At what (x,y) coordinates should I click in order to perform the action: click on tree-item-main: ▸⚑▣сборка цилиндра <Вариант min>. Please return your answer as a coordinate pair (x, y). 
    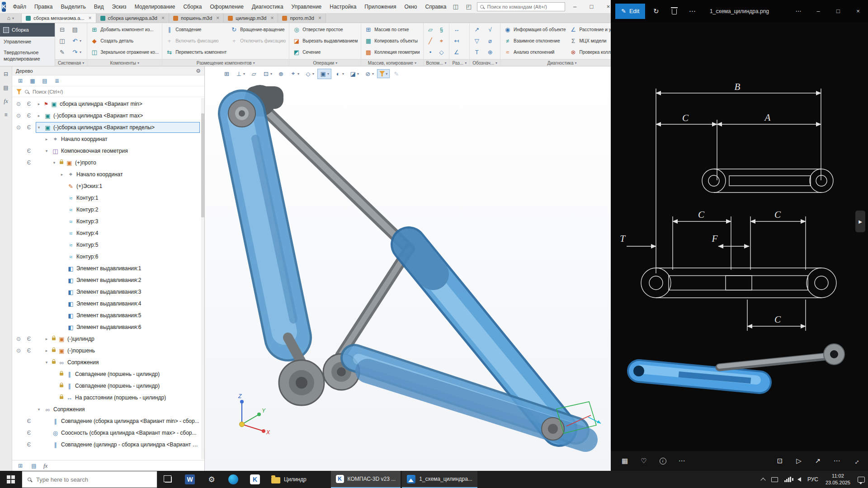
    Looking at the image, I should click on (118, 104).